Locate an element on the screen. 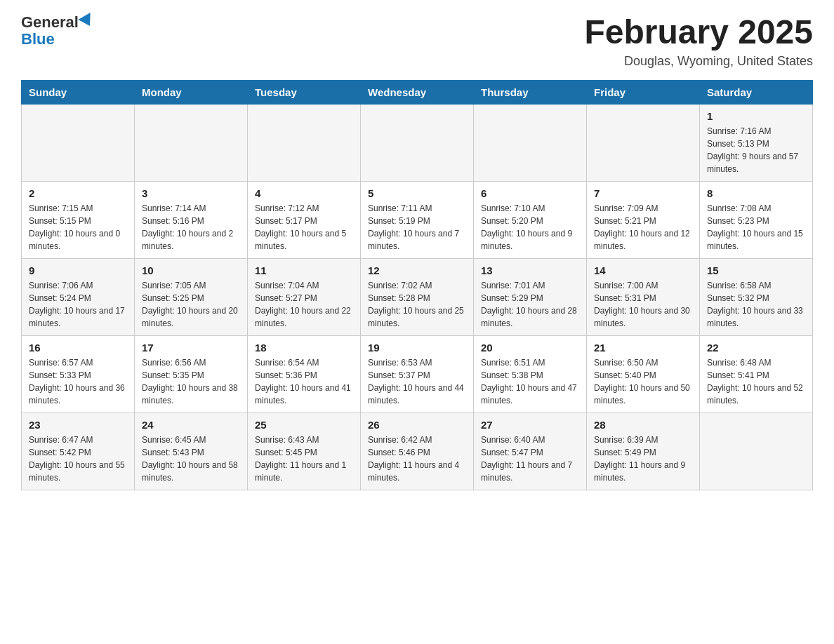 The image size is (834, 644). day-info: Sunrise: 6:47 AMSunset: 5:42 PMDaylight:… is located at coordinates (78, 459).